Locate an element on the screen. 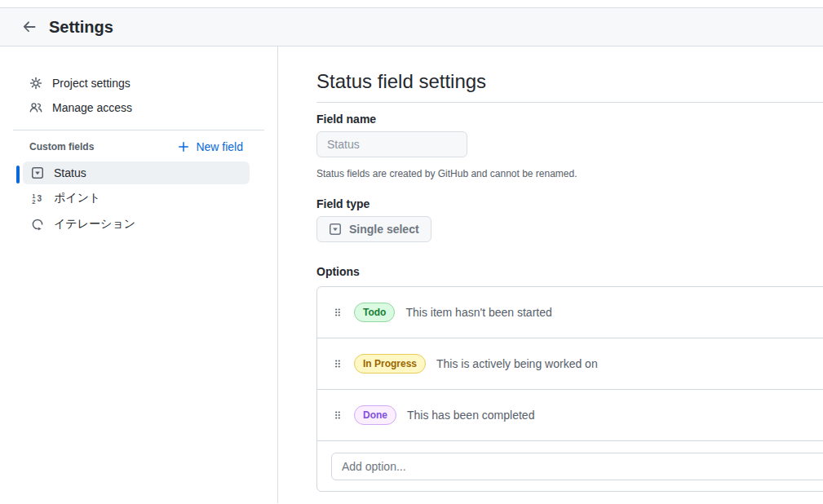 The image size is (823, 504). option-description: This item hasn't been started is located at coordinates (478, 312).